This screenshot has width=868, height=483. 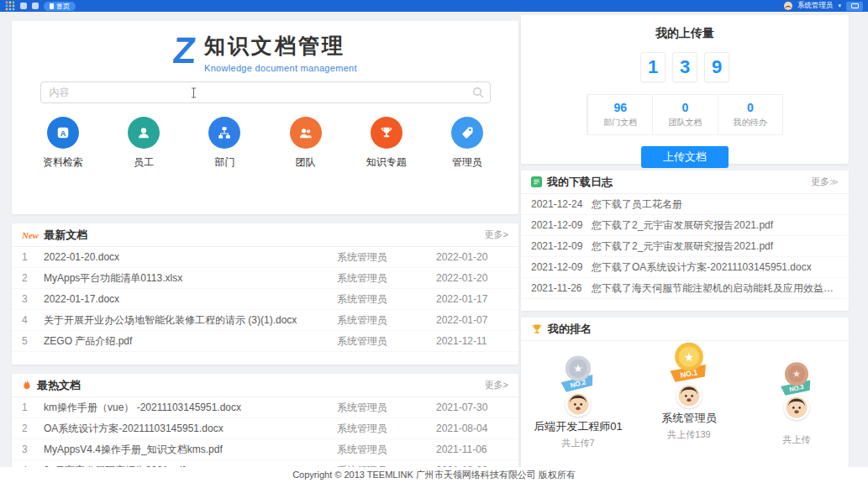 What do you see at coordinates (185, 50) in the screenshot?
I see `logo-letter: Z` at bounding box center [185, 50].